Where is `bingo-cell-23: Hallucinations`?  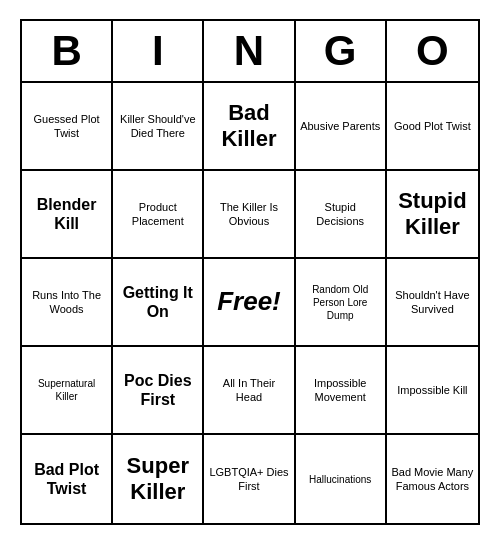
bingo-cell-23: Hallucinations is located at coordinates (342, 479).